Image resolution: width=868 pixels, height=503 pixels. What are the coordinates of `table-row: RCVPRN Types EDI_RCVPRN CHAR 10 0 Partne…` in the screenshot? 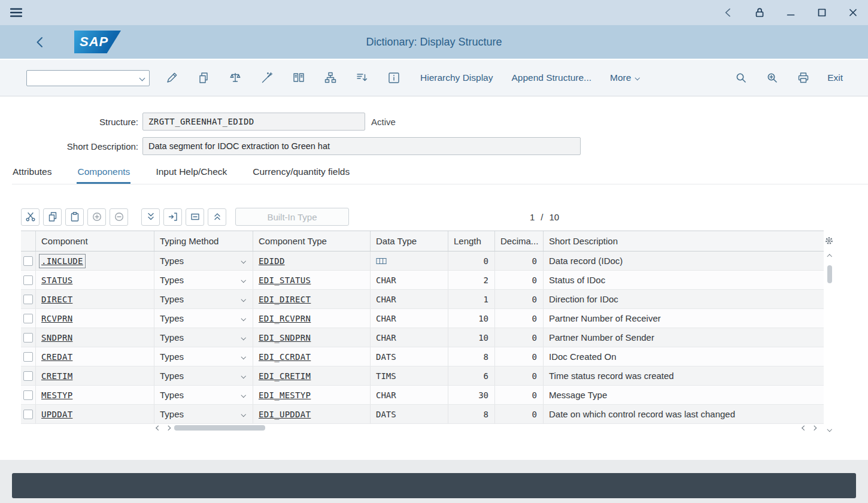 It's located at (423, 319).